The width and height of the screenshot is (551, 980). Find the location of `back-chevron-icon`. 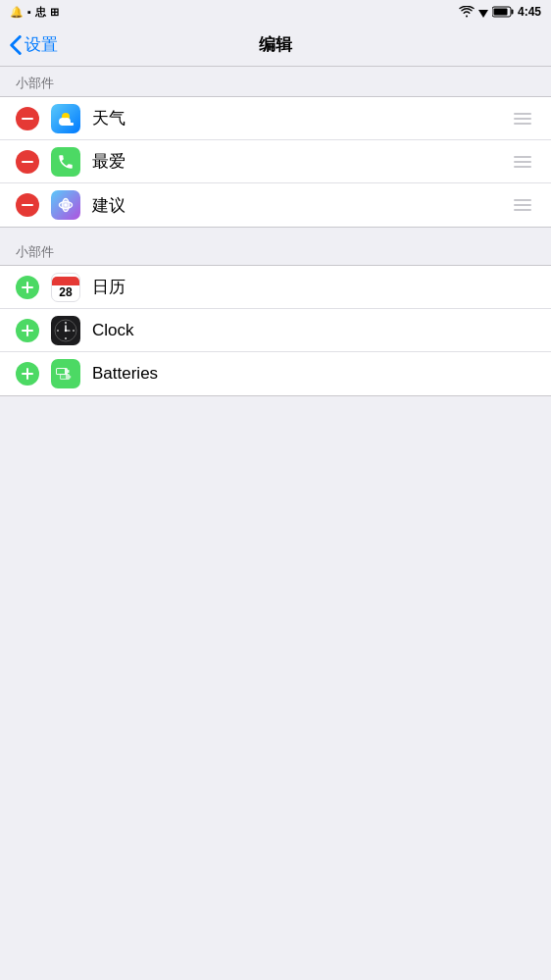

back-chevron-icon is located at coordinates (16, 45).